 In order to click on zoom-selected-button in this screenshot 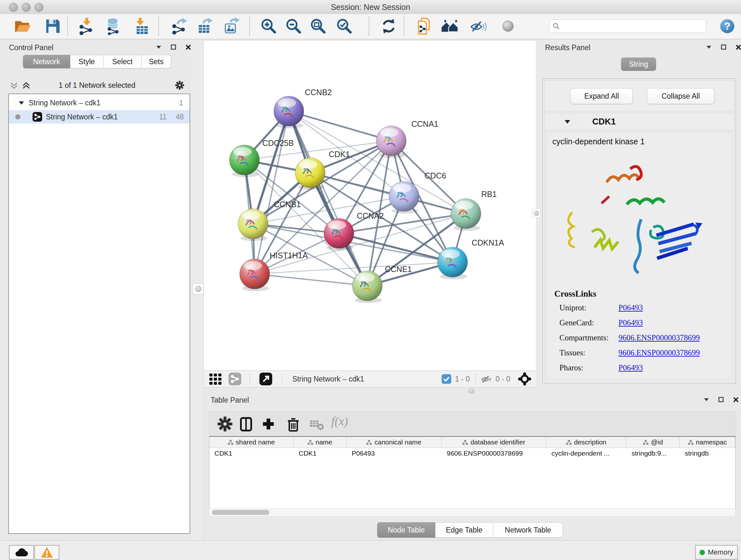, I will do `click(344, 26)`.